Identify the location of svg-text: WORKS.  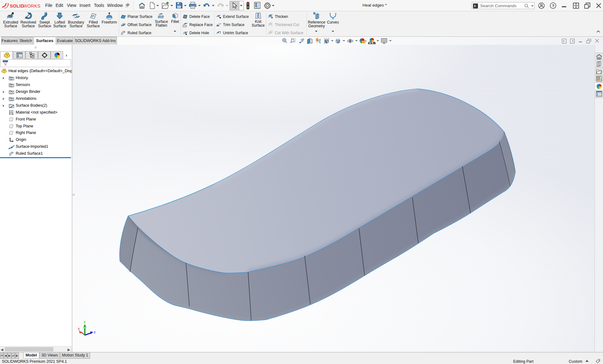
(32, 6).